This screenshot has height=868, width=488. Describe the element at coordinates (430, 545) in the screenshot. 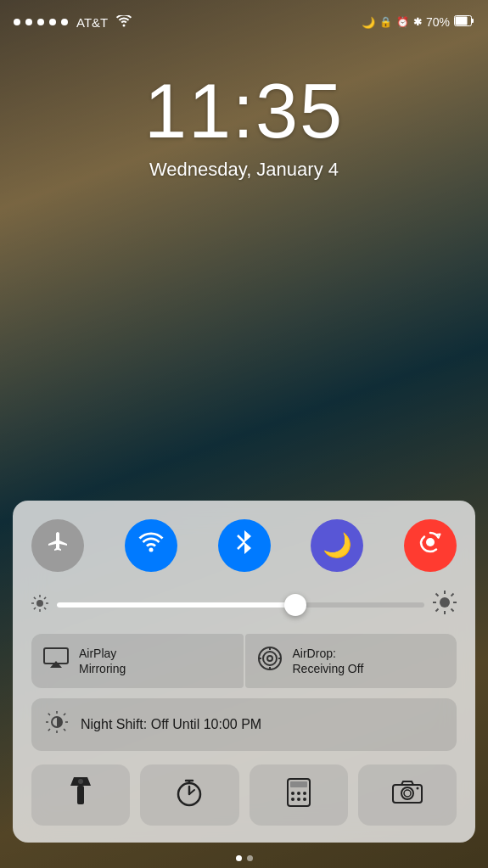

I see `rotation-lock-icon` at that location.